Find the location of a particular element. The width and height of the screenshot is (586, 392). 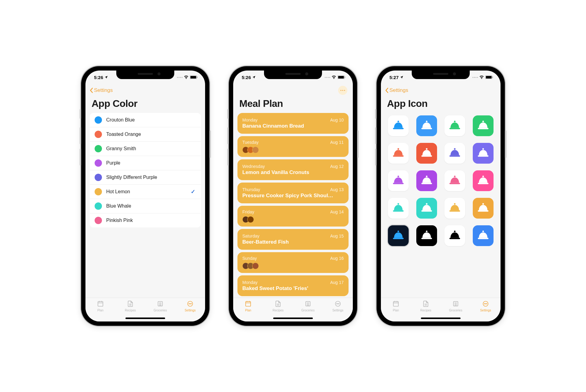

meal-card: Friday Aug 14 is located at coordinates (293, 216).